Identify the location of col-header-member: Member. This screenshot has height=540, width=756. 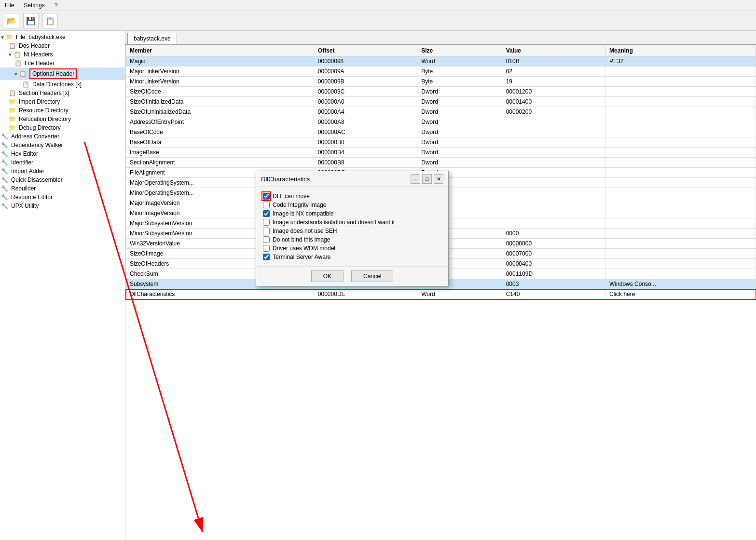
(220, 51).